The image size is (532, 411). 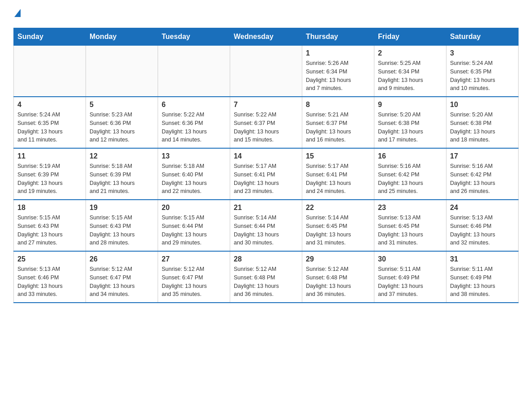 What do you see at coordinates (122, 226) in the screenshot?
I see `table-row: 19Sunrise: 5:15 AM Sunset: 6:43 PM Dayli…` at bounding box center [122, 226].